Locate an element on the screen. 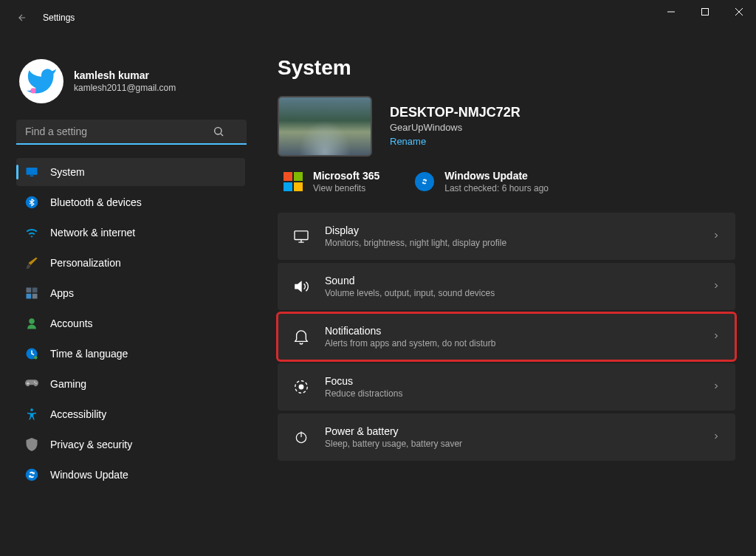 This screenshot has width=756, height=556. nav-item-system: System is located at coordinates (131, 172).